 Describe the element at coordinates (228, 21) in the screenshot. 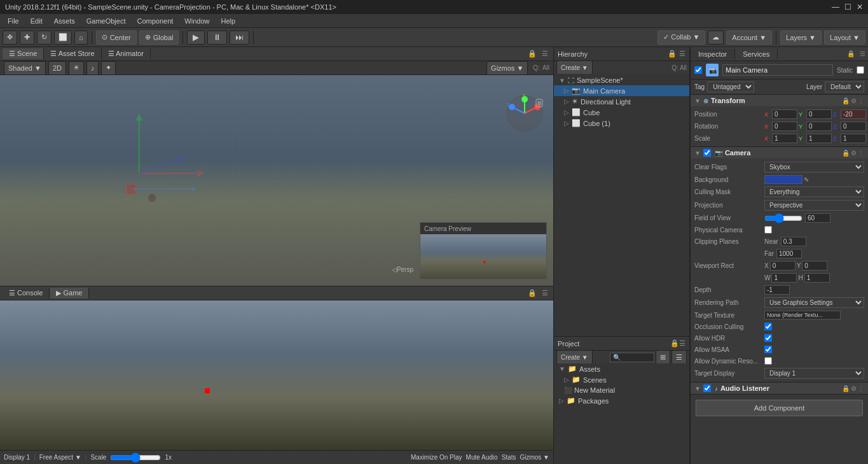

I see `menu-help: Help` at that location.